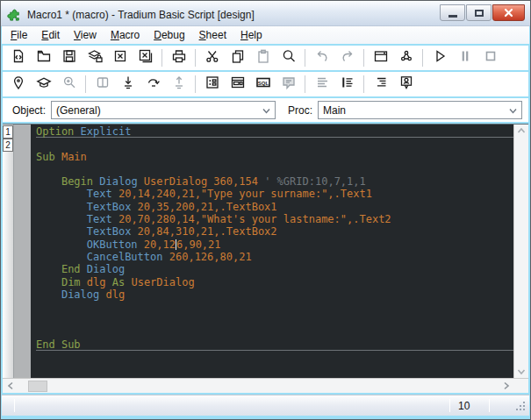  I want to click on proc-label: Proc:, so click(300, 110).